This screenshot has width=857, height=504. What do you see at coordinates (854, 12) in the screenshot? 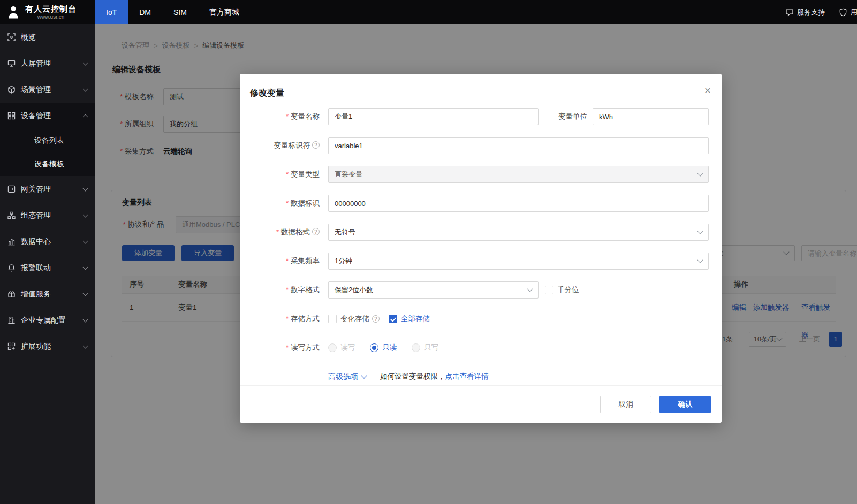
I see `user-label: 用户` at bounding box center [854, 12].